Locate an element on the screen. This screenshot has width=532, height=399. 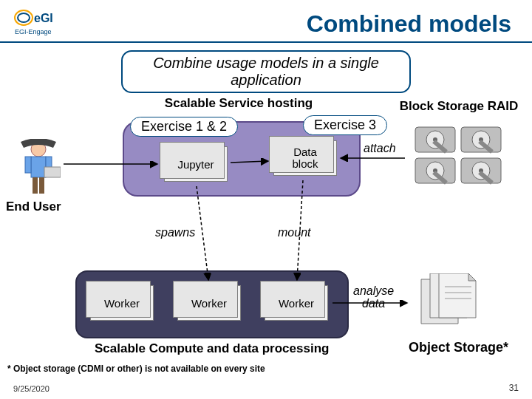
jupyter-node: Jupyter is located at coordinates (196, 164).